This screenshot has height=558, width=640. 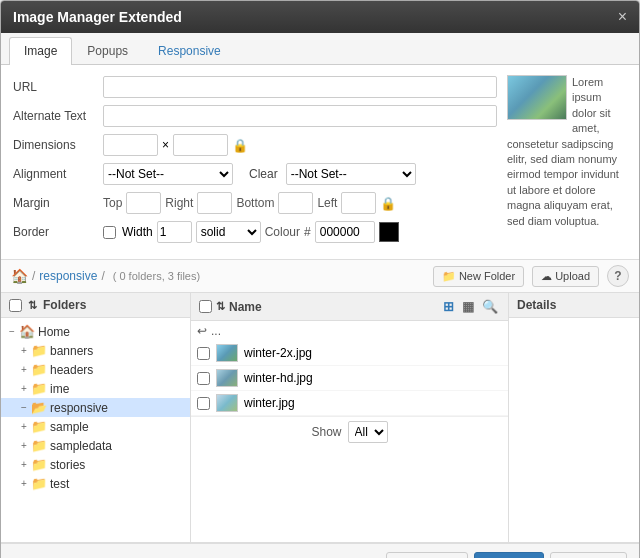 What do you see at coordinates (24, 350) in the screenshot?
I see `expand-banners: +` at bounding box center [24, 350].